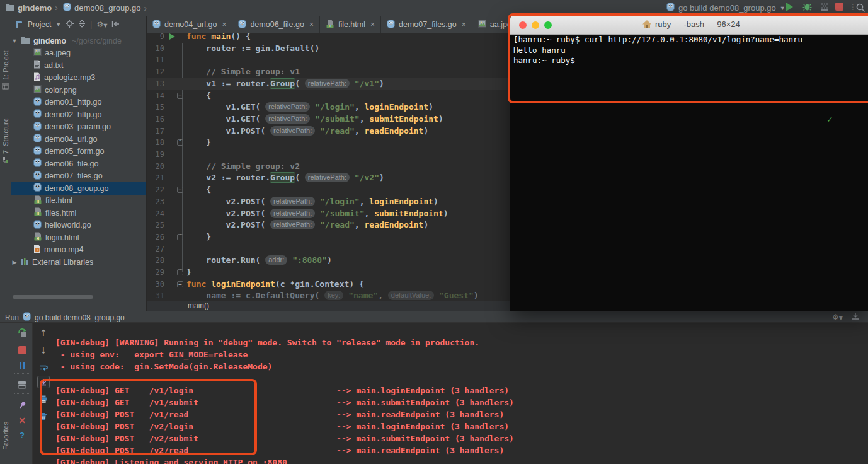 The image size is (868, 464). Describe the element at coordinates (79, 54) in the screenshot. I see `tree-item-aa.jpeg: aa.jpeg` at that location.